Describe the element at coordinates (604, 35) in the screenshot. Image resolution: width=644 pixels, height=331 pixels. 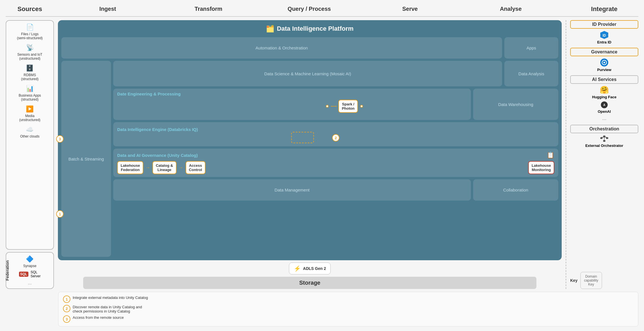
I see `entra-id-icon: ID` at that location.